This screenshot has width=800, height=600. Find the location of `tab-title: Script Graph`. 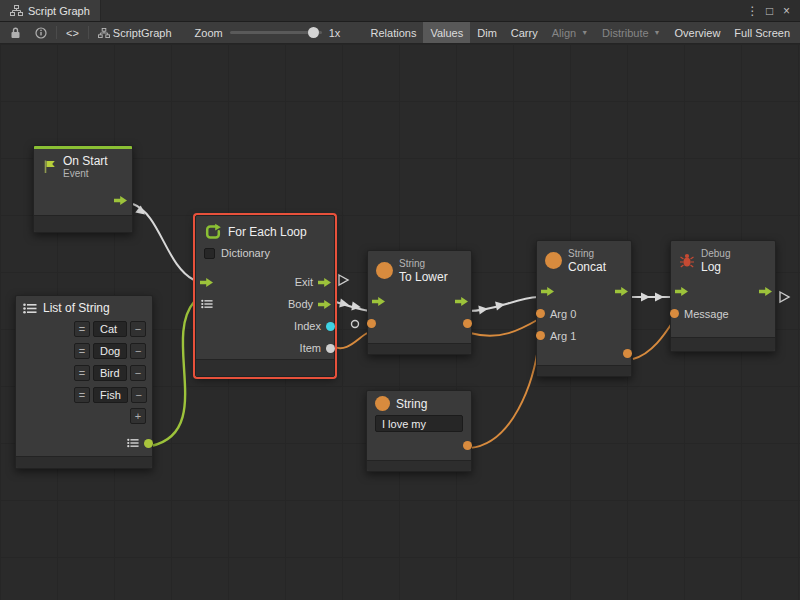

tab-title: Script Graph is located at coordinates (59, 11).